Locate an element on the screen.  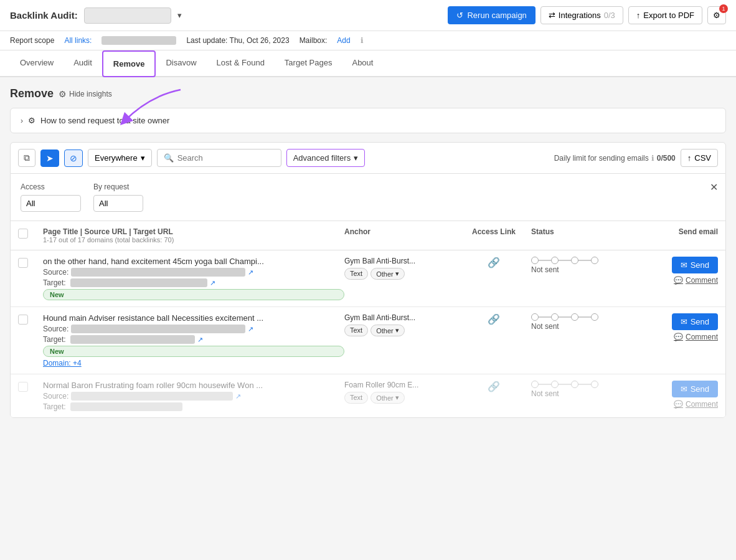
all-links-link: All links: is located at coordinates (78, 40).